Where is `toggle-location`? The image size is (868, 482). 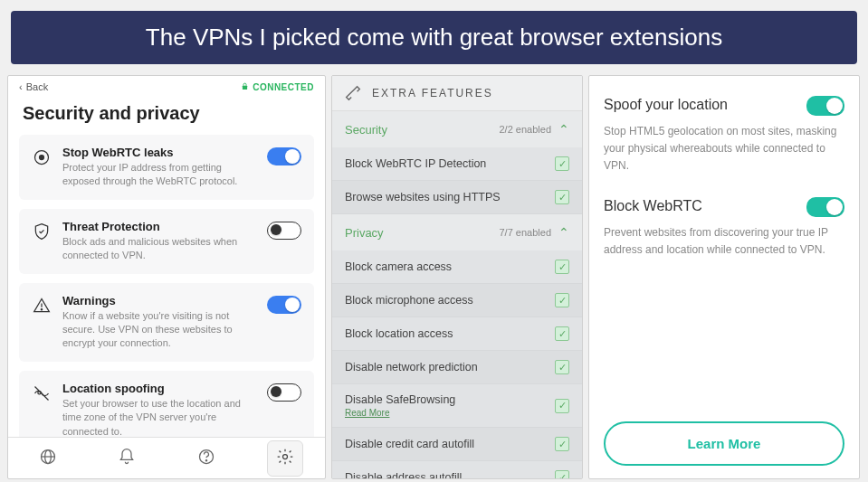 toggle-location is located at coordinates (284, 392).